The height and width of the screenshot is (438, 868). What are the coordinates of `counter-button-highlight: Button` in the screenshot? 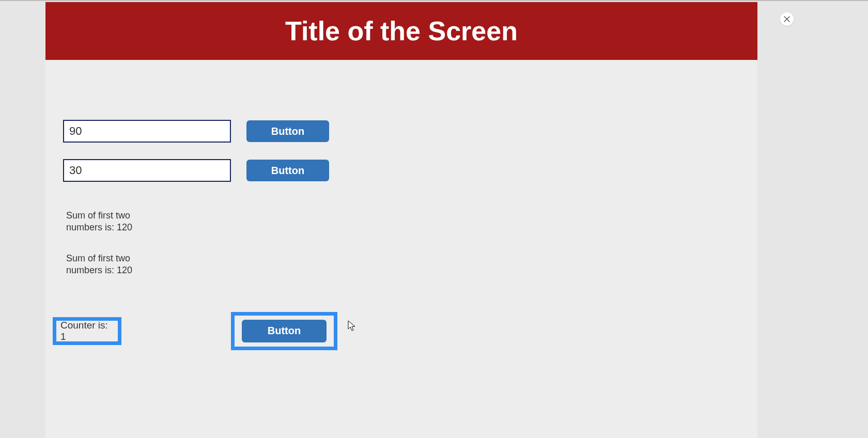 It's located at (284, 331).